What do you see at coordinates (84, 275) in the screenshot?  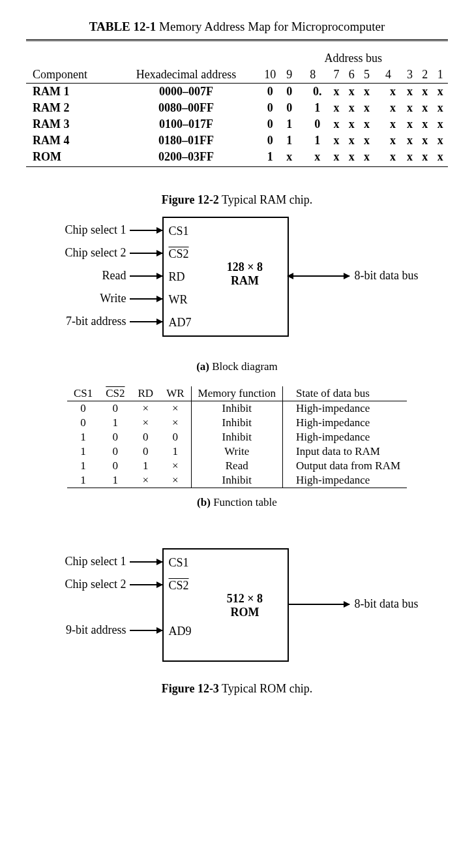 I see `ram-pin-rd-label: Read` at bounding box center [84, 275].